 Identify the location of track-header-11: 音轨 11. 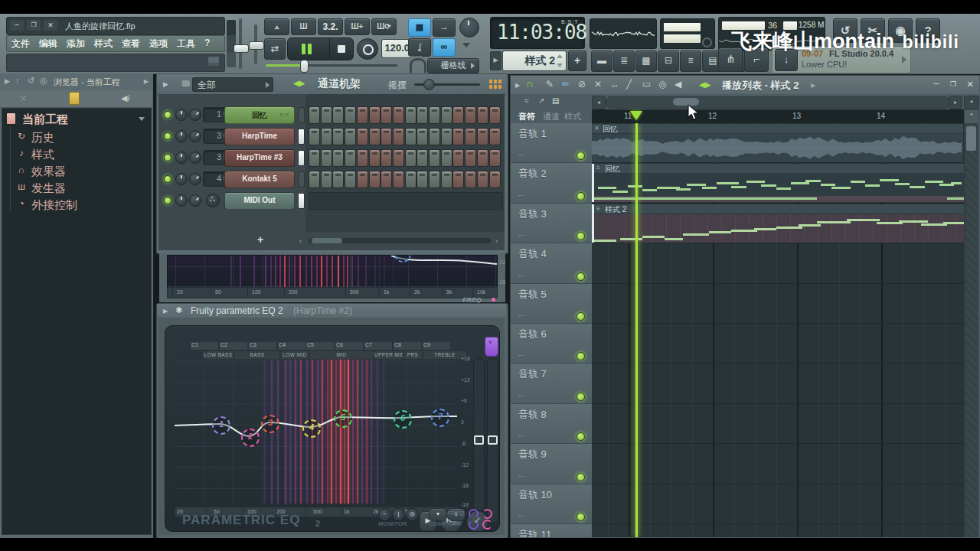
(551, 531).